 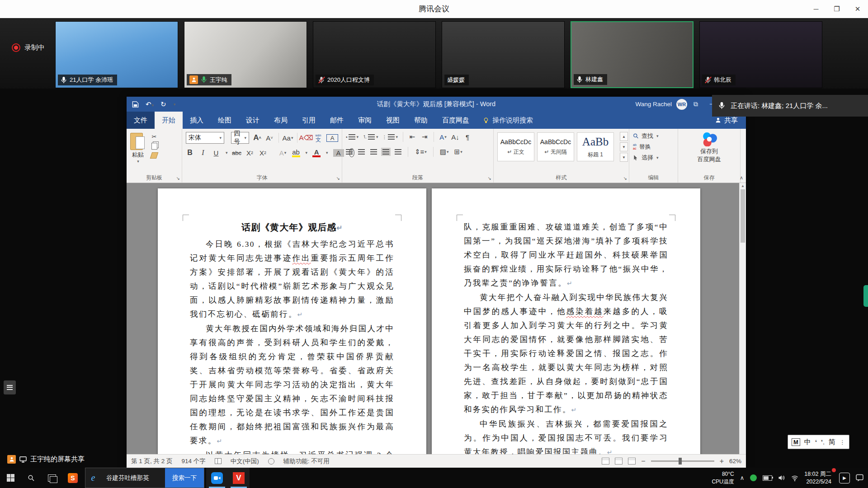 I want to click on volume-icon, so click(x=782, y=478).